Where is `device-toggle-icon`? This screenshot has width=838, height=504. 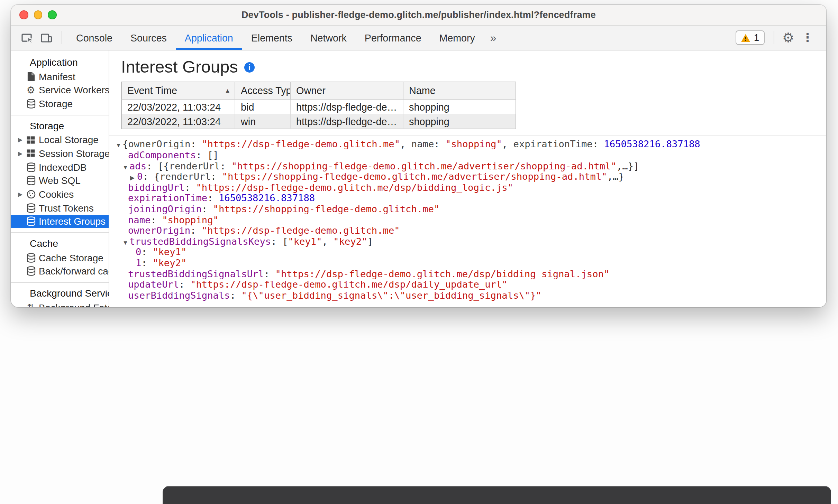
device-toggle-icon is located at coordinates (46, 38).